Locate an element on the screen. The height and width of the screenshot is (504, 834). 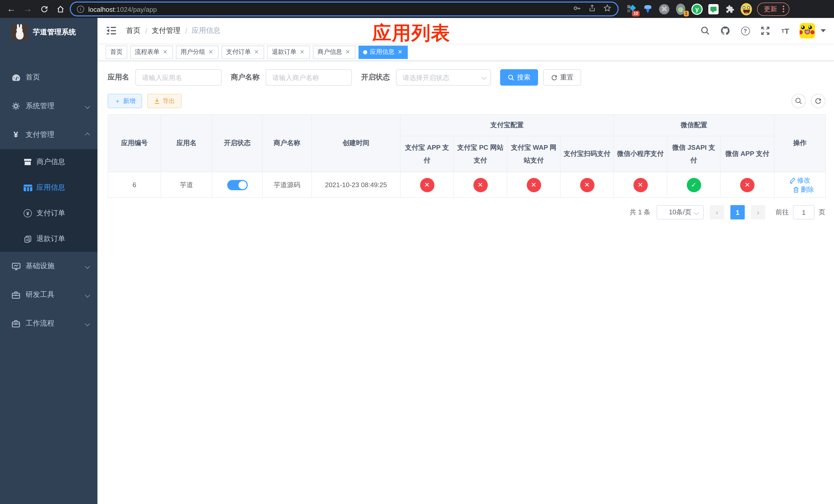
logo-rabbit-image is located at coordinates (20, 32).